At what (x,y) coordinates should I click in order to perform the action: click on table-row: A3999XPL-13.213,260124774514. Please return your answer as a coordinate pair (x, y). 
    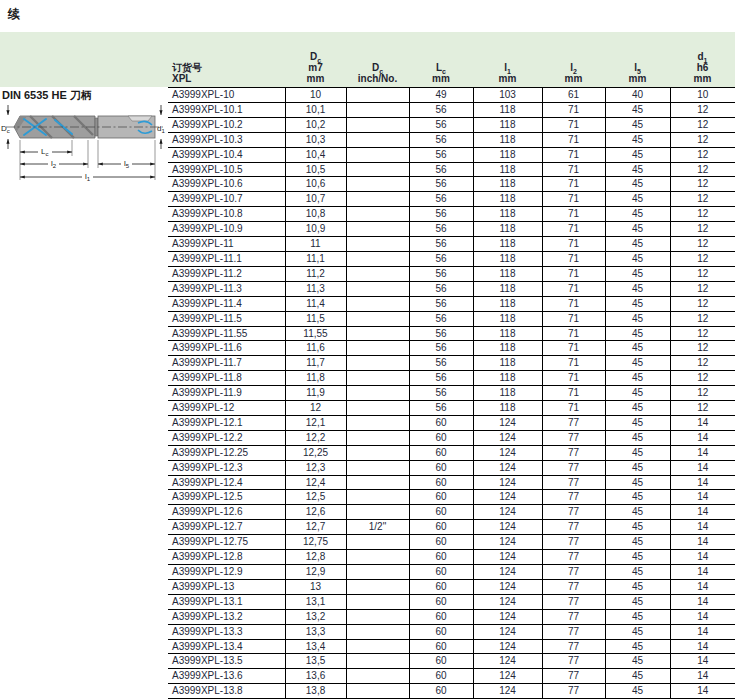
    Looking at the image, I should click on (452, 616).